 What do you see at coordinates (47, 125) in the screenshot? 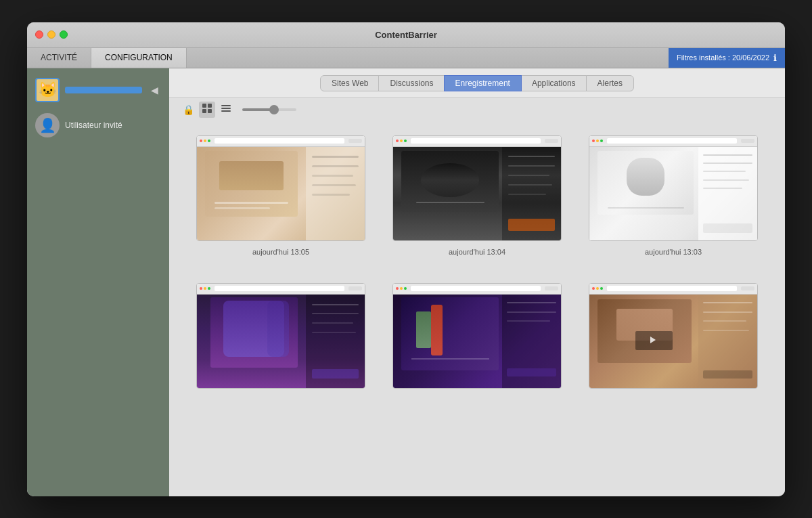
I see `guest-user-avatar: 👤` at bounding box center [47, 125].